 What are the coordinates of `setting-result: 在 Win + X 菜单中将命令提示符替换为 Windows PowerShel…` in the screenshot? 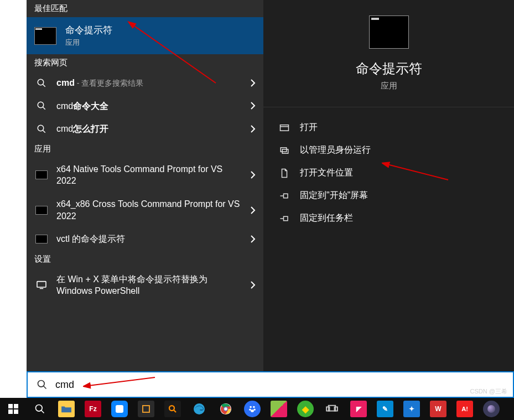 It's located at (145, 286).